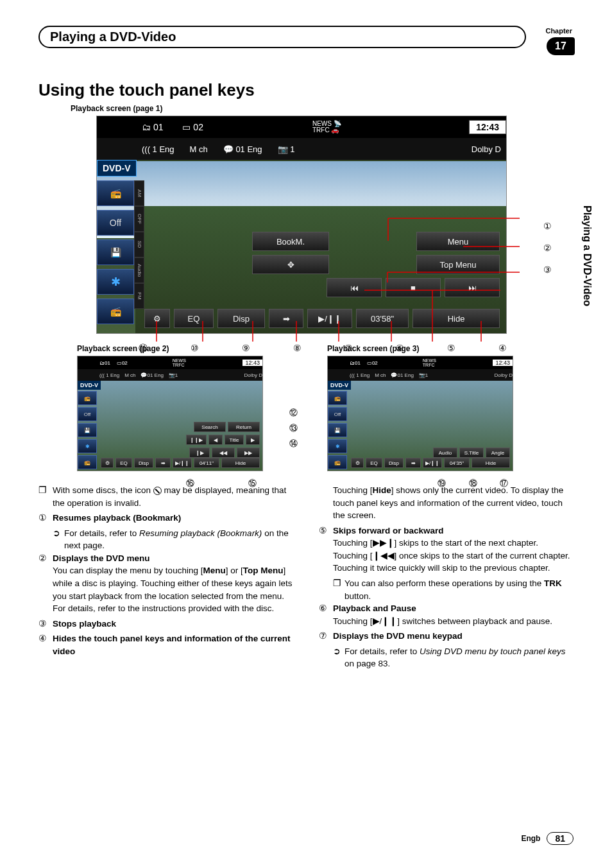  Describe the element at coordinates (115, 282) in the screenshot. I see `src-tab-bt: ✱` at that location.